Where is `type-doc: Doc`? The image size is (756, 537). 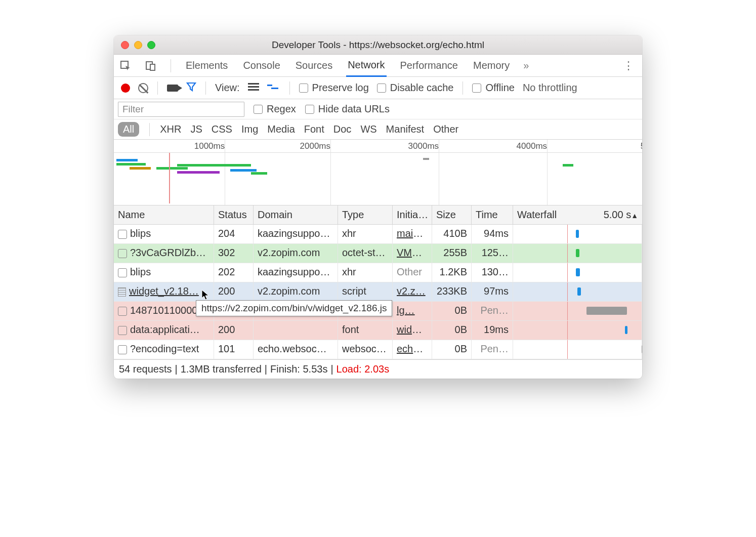 type-doc: Doc is located at coordinates (343, 130).